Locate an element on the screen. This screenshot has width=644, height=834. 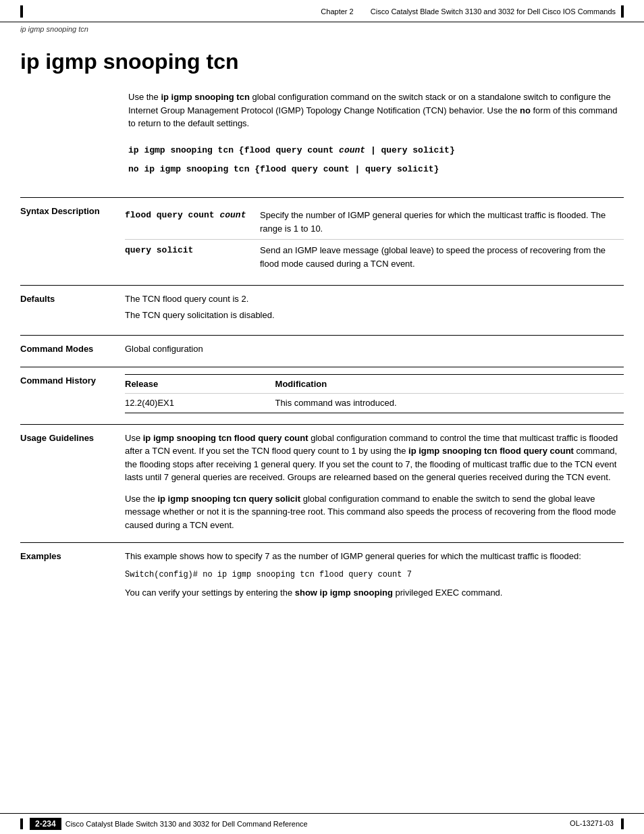
defaults-section: Defaults The TCN flood query count is 2.… is located at coordinates (322, 310).